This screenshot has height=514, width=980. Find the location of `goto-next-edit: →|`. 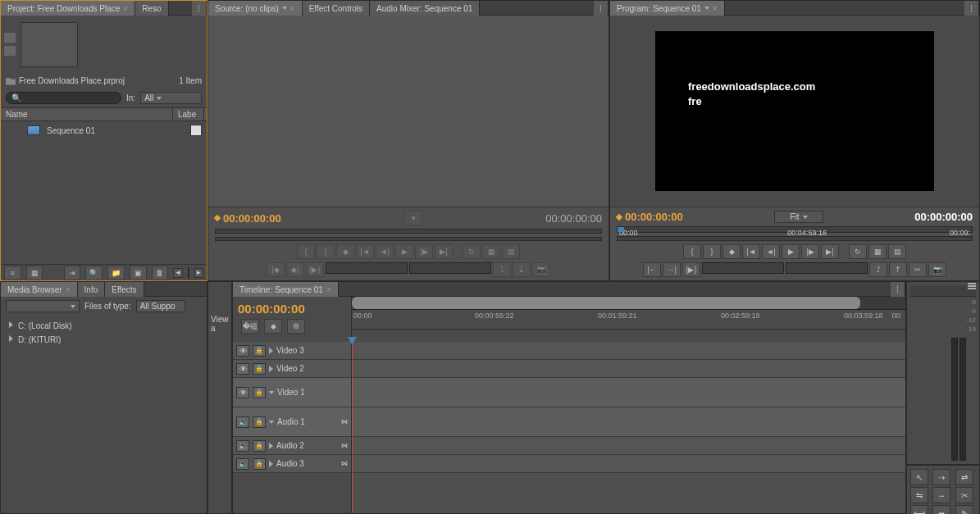

goto-next-edit: →| is located at coordinates (672, 270).